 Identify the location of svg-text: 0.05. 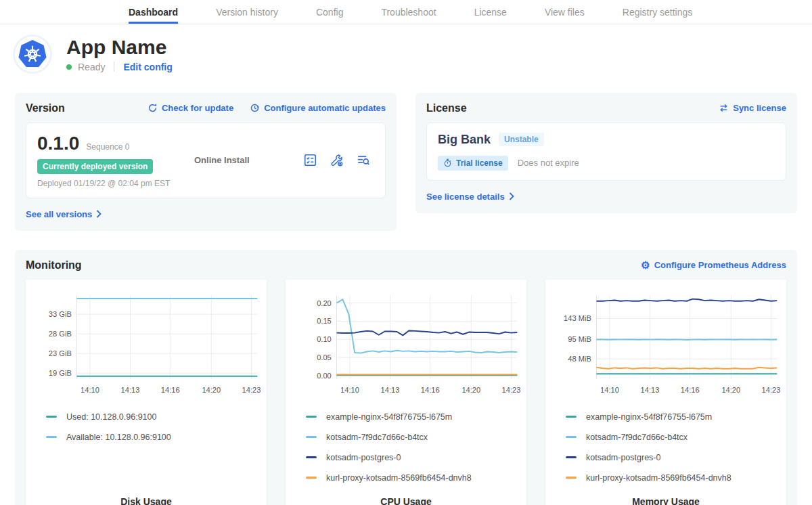
(324, 357).